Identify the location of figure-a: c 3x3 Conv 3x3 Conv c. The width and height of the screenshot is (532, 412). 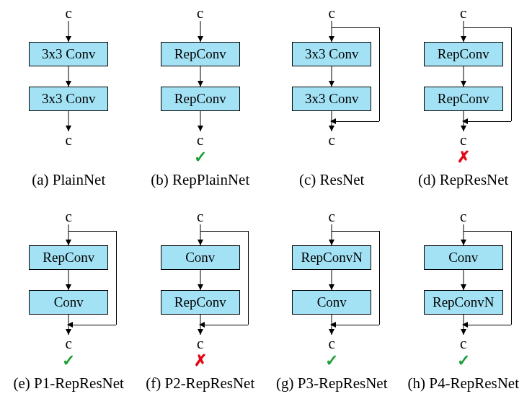
(68, 76).